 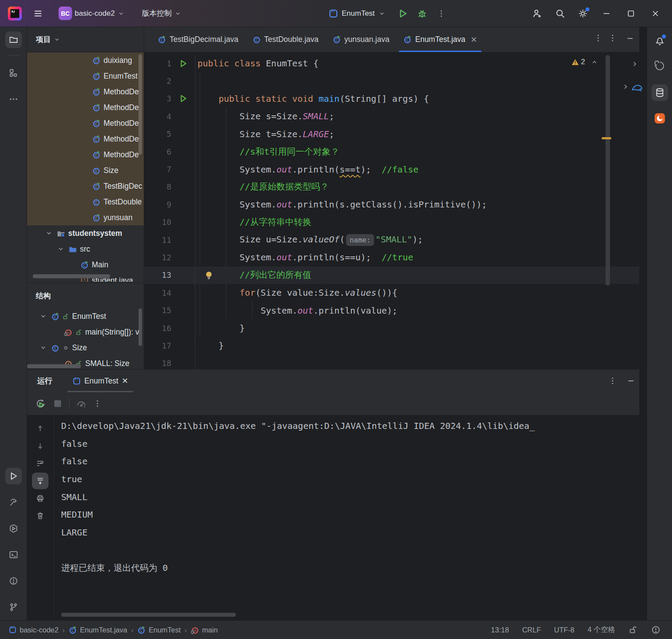 I want to click on debug-button, so click(x=422, y=14).